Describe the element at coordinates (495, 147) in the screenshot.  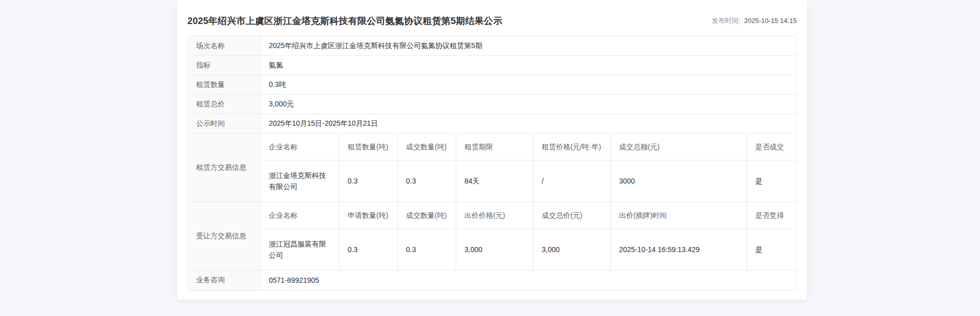
I see `column-header: 租赁期限` at that location.